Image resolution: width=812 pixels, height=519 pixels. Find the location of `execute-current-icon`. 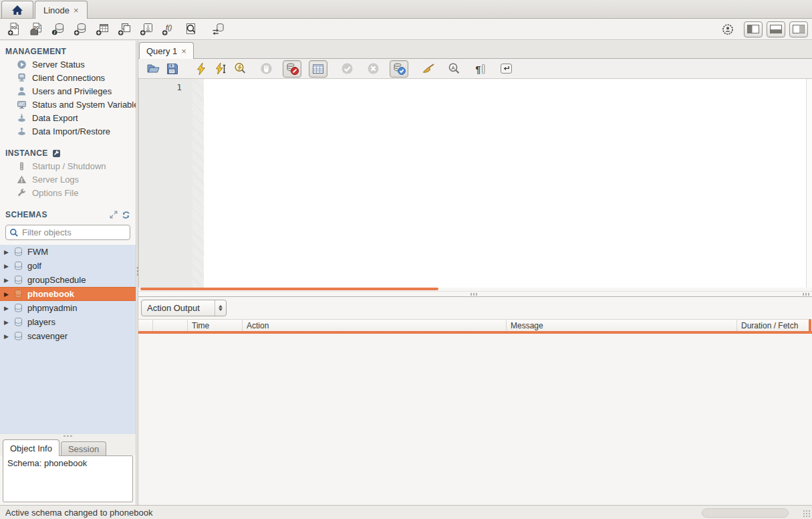

execute-current-icon is located at coordinates (221, 69).